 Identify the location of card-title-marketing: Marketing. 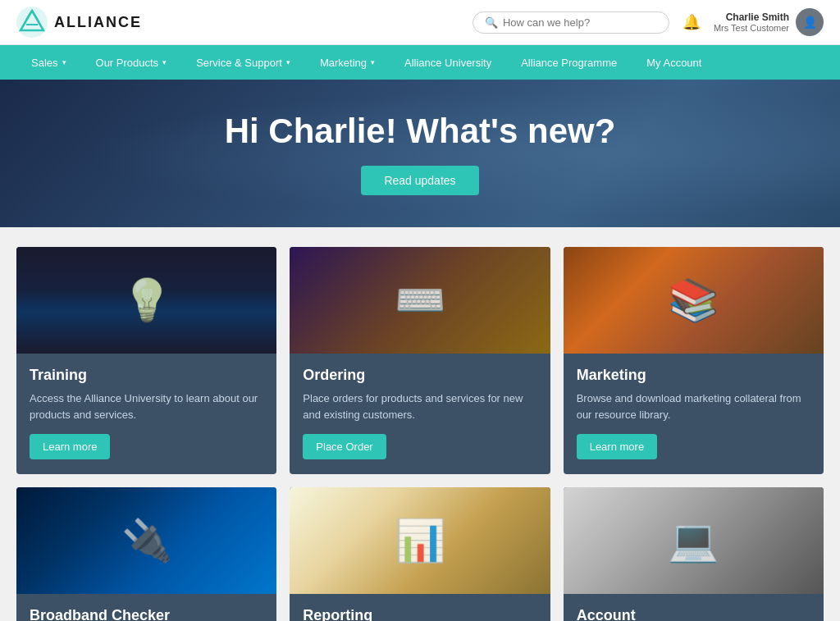
(694, 376).